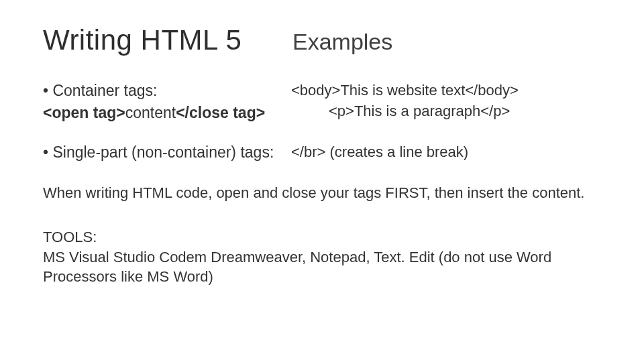  What do you see at coordinates (164, 40) in the screenshot?
I see `slide-title: Writing HTML 5` at bounding box center [164, 40].